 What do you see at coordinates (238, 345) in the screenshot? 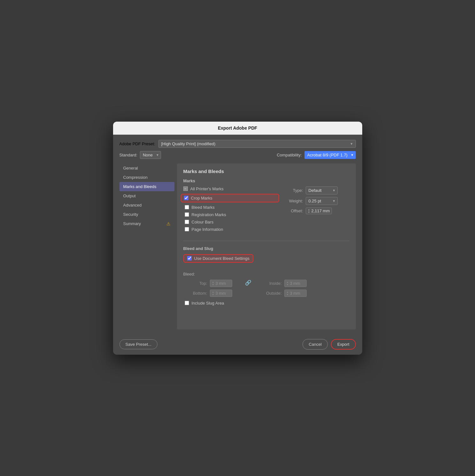
I see `bottom-bar: Save Preset... Cancel Export` at bounding box center [238, 345].